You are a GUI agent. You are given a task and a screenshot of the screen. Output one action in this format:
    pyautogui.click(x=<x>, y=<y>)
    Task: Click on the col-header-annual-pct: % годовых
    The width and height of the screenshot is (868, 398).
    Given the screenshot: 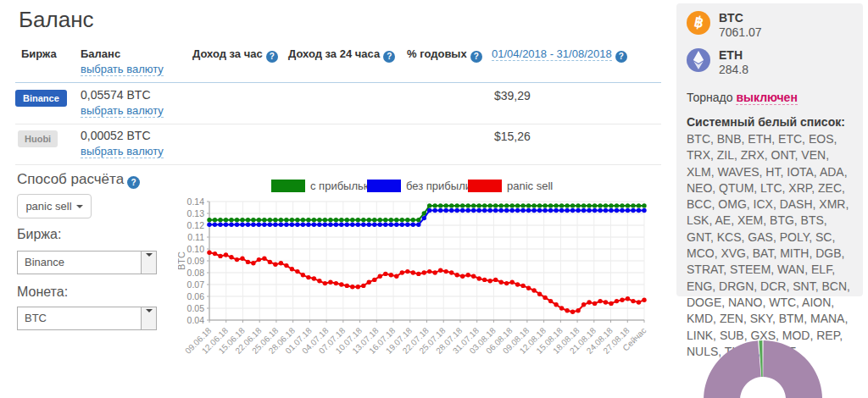 What is the action you would take?
    pyautogui.click(x=444, y=55)
    